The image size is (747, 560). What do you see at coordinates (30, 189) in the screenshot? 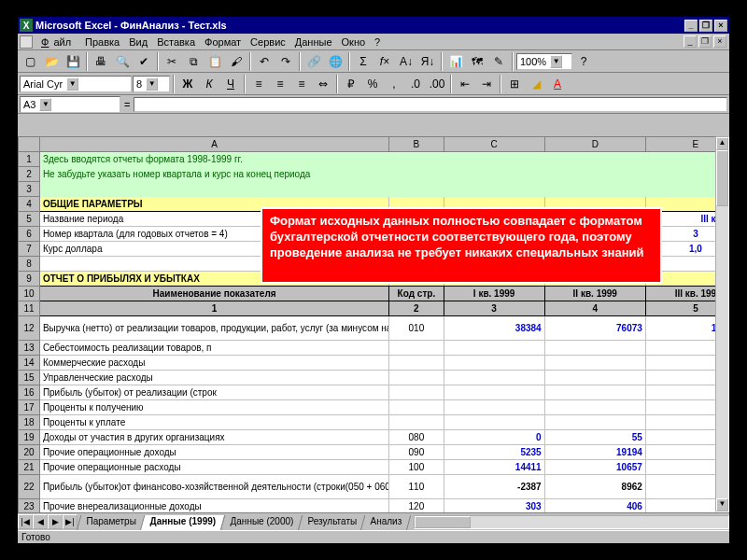
I see `row-header: 3` at bounding box center [30, 189].